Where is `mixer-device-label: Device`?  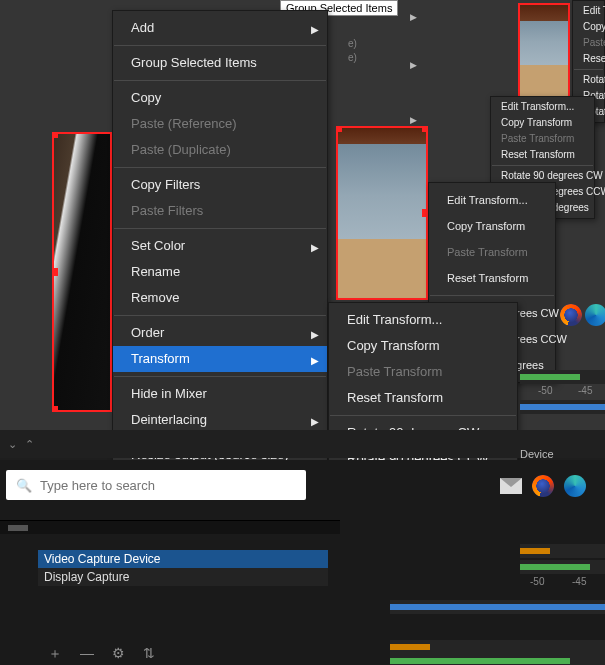
mixer-device-label: Device is located at coordinates (537, 454).